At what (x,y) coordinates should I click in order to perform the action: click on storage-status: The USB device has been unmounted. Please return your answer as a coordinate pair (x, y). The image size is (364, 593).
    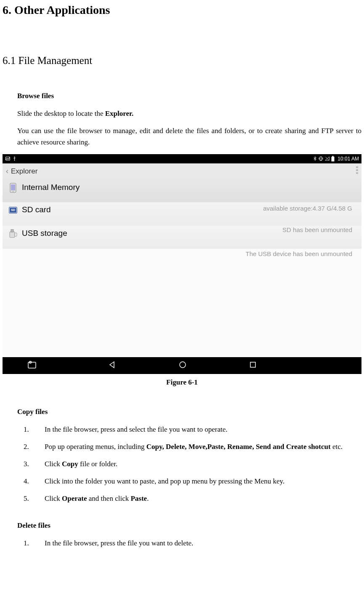
    Looking at the image, I should click on (299, 254).